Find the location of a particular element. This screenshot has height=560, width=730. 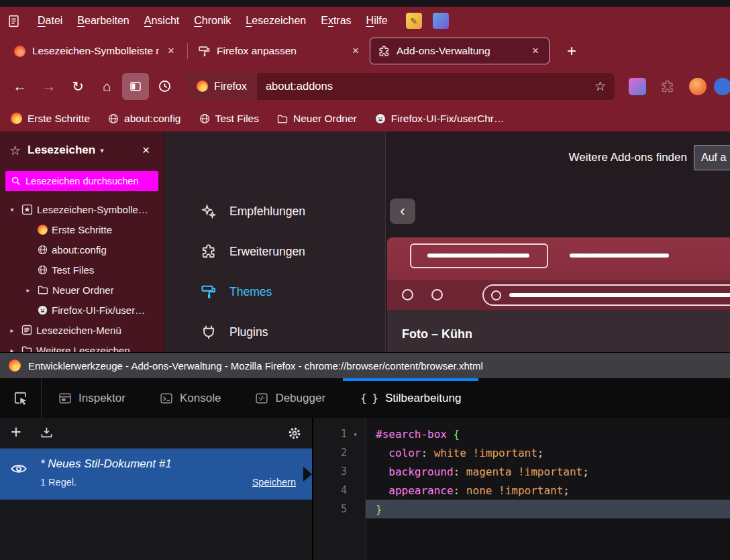

new-stylesheet-button: + is located at coordinates (16, 432).